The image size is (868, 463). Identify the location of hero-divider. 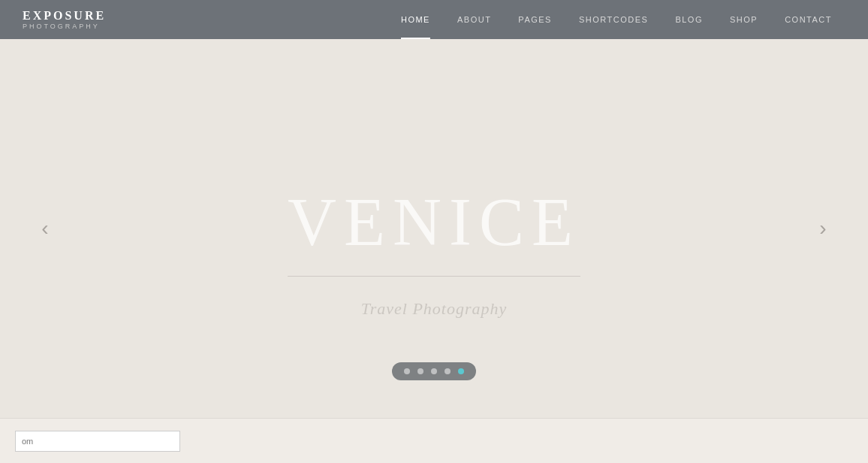
(434, 277).